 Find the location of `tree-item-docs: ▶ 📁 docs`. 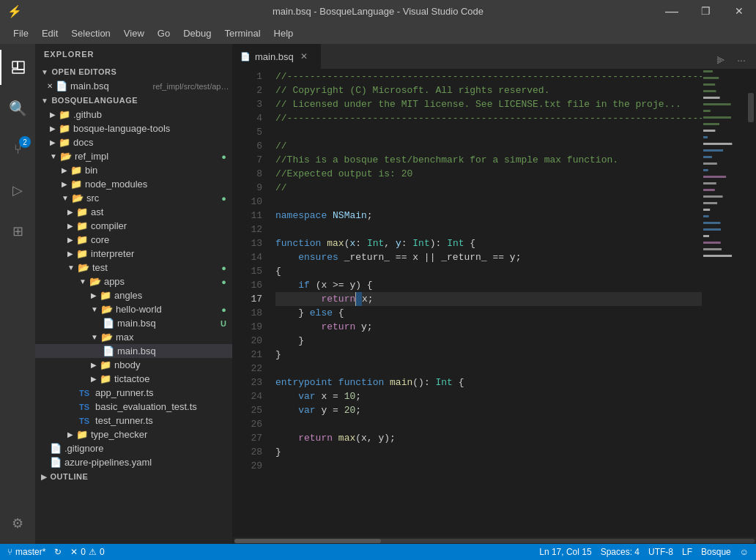

tree-item-docs: ▶ 📁 docs is located at coordinates (133, 142).